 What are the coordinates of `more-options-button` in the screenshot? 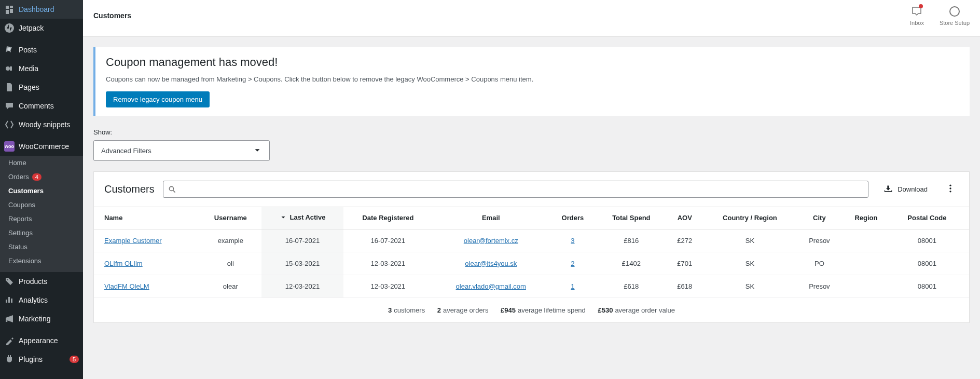 It's located at (950, 189).